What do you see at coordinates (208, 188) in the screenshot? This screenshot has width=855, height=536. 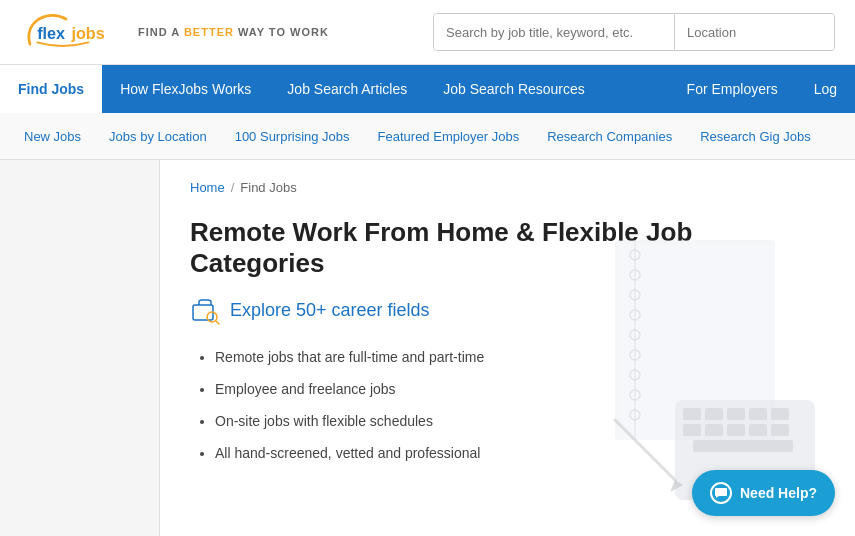 I see `breadcrumb-home: Home` at bounding box center [208, 188].